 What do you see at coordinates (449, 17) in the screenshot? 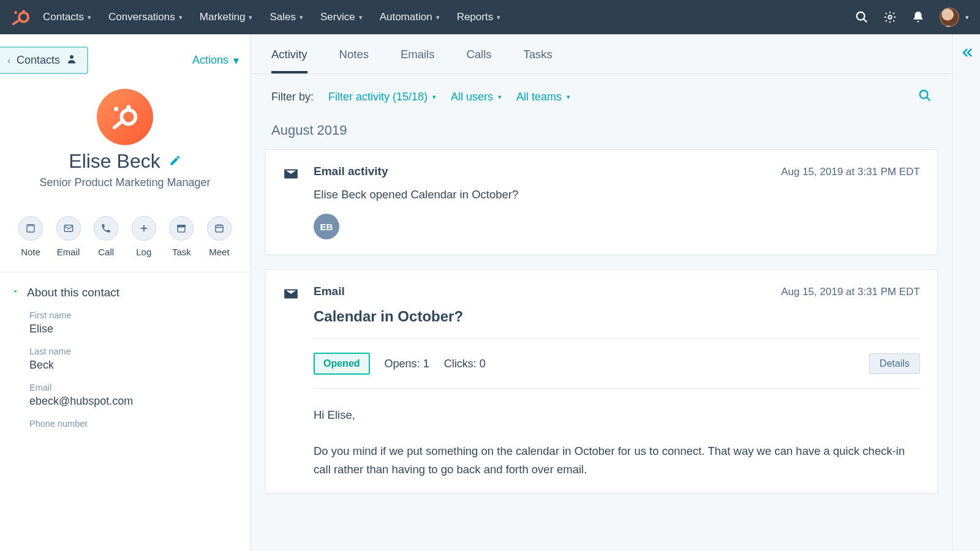
I see `topnav-menu: Contacts▾ Conversations▾ Marketing▾ Sale…` at bounding box center [449, 17].